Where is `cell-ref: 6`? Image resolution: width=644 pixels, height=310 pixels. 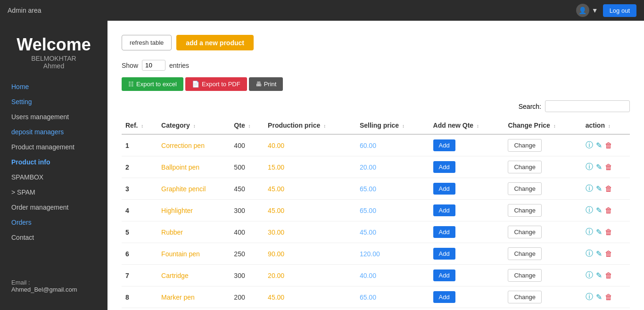
cell-ref: 6 is located at coordinates (140, 254).